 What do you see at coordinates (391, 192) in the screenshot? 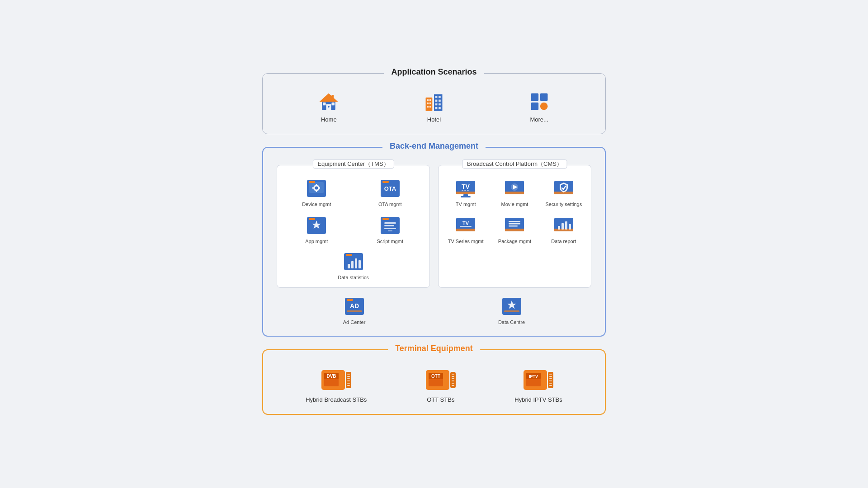
I see `ota-mgmt-item: OTA OTA mgmt` at bounding box center [391, 192].